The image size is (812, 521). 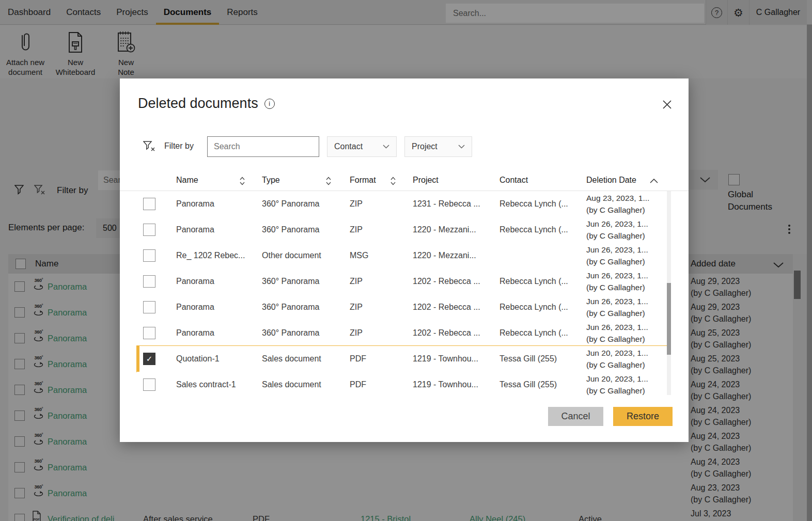 What do you see at coordinates (303, 256) in the screenshot?
I see `document-type: Other document` at bounding box center [303, 256].